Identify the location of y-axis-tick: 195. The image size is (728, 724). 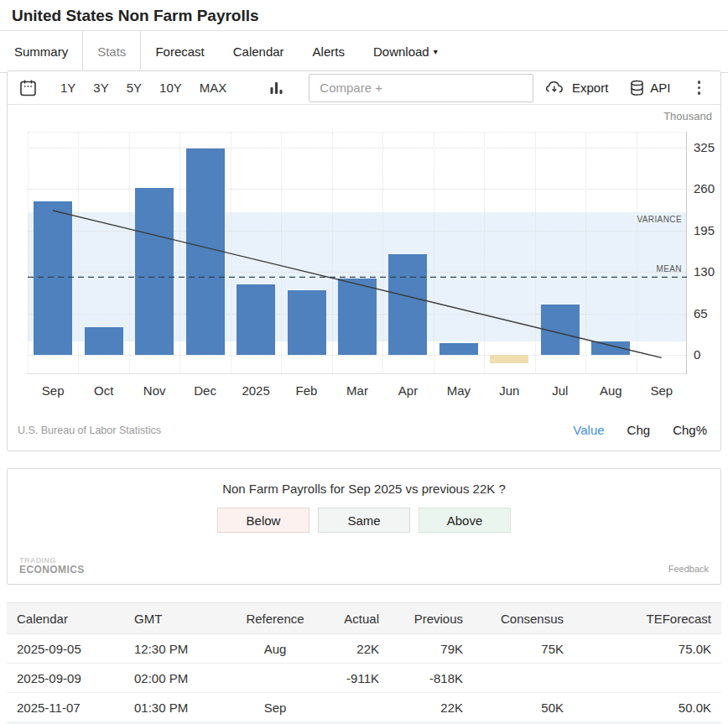
(705, 230).